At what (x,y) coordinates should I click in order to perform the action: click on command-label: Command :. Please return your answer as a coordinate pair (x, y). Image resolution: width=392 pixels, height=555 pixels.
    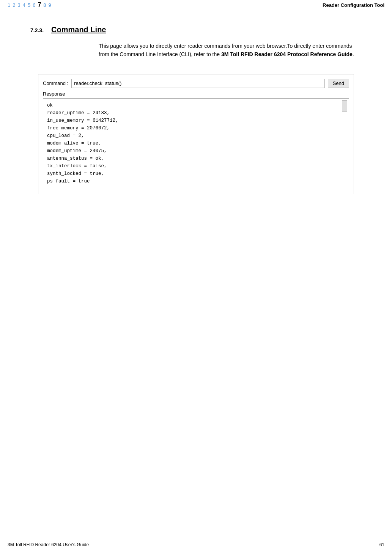
    Looking at the image, I should click on (55, 83).